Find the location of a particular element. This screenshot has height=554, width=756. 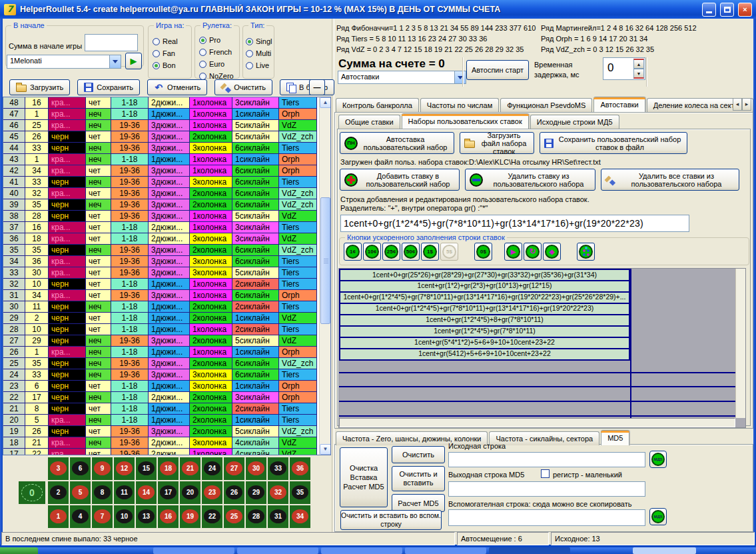

board-cell-34: 34 is located at coordinates (300, 517).